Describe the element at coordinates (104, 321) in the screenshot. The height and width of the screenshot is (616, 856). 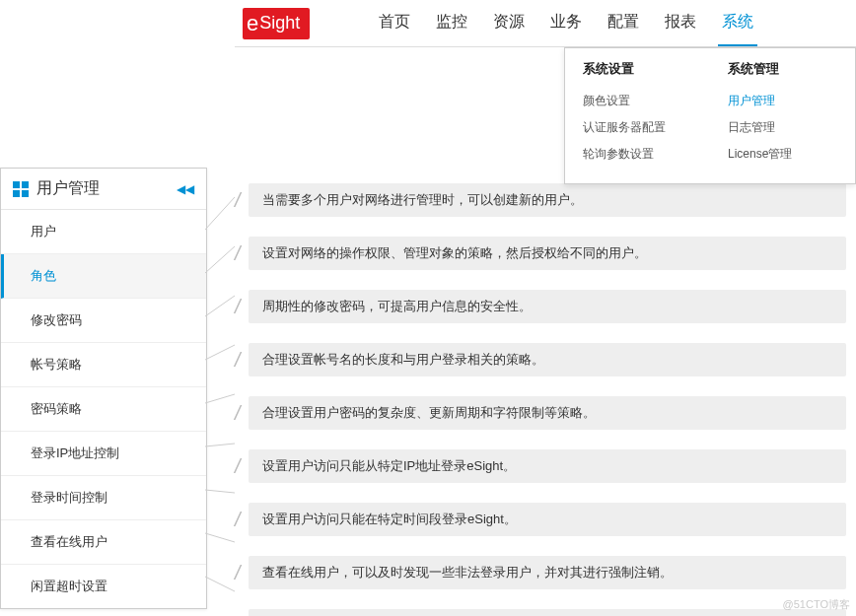
I see `sidebar-item-change-password: 修改密码` at that location.